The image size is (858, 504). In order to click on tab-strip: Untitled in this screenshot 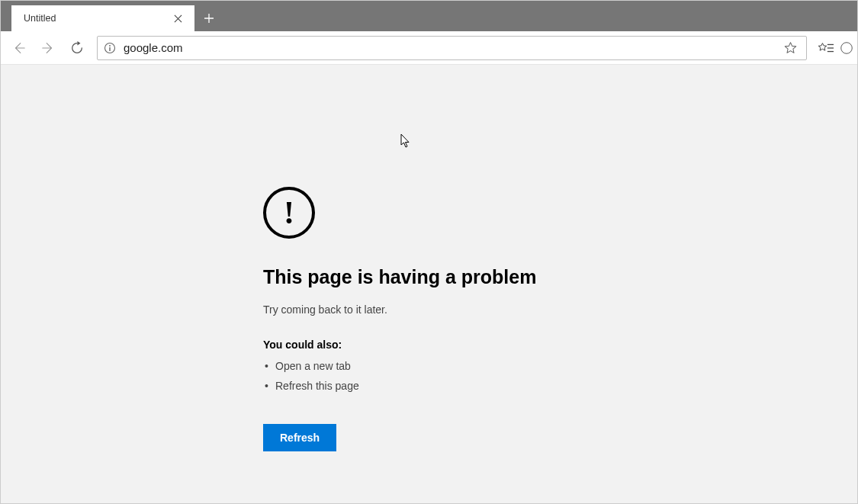, I will do `click(429, 16)`.